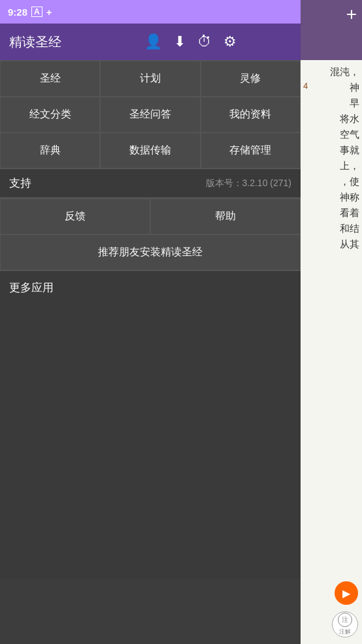 This screenshot has height=644, width=362. Describe the element at coordinates (75, 217) in the screenshot. I see `feedback-button: 反馈` at that location.